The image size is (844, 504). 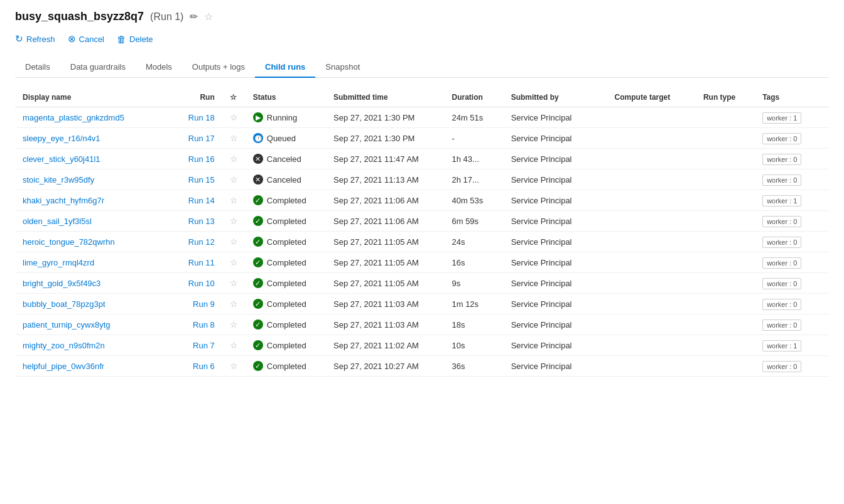 What do you see at coordinates (202, 201) in the screenshot?
I see `run-link: Run 14` at bounding box center [202, 201].